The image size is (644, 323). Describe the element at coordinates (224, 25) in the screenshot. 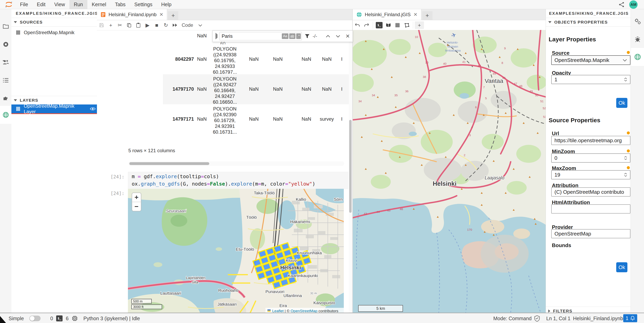

I see `notebook-toolbar: + ✂ ▶ ■ ↻ Code P` at that location.